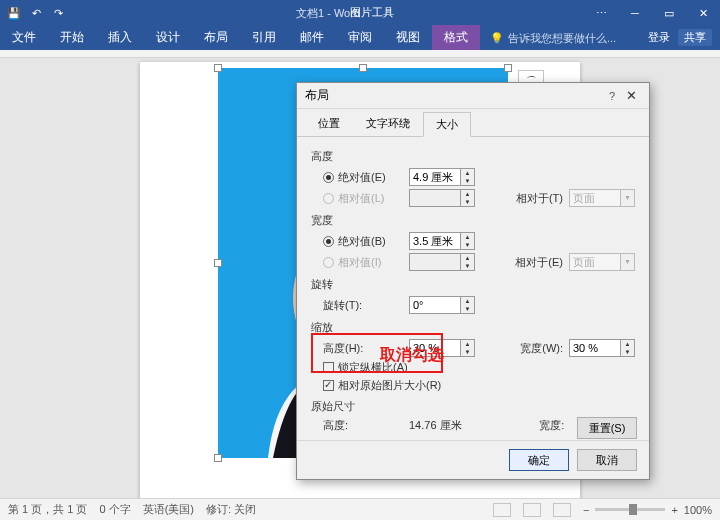 The image size is (720, 520). Describe the element at coordinates (328, 14) in the screenshot. I see `window-title: 文档1 - Word` at that location.